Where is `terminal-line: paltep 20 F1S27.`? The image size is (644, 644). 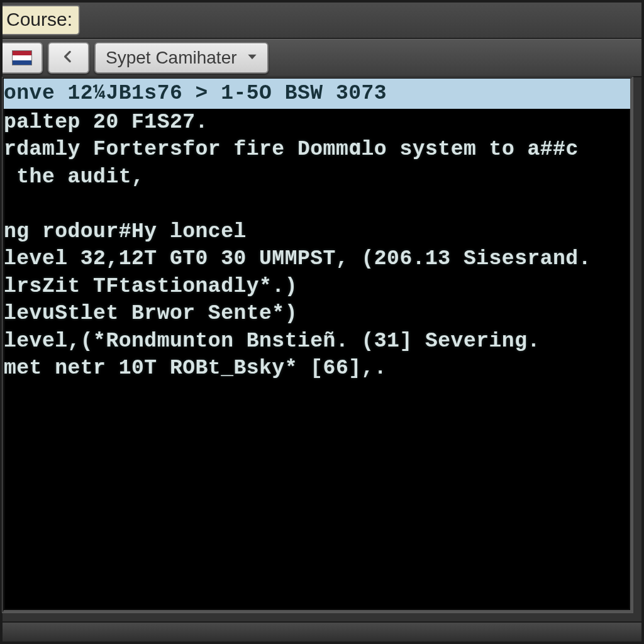
terminal-line: paltep 20 F1S27. is located at coordinates (317, 123).